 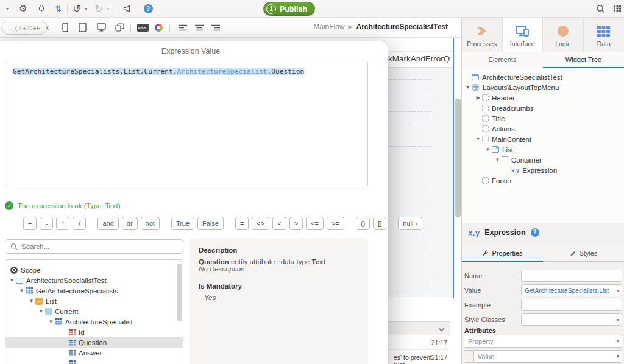 I want to click on style-classes-dropdown: ▾, so click(x=572, y=320).